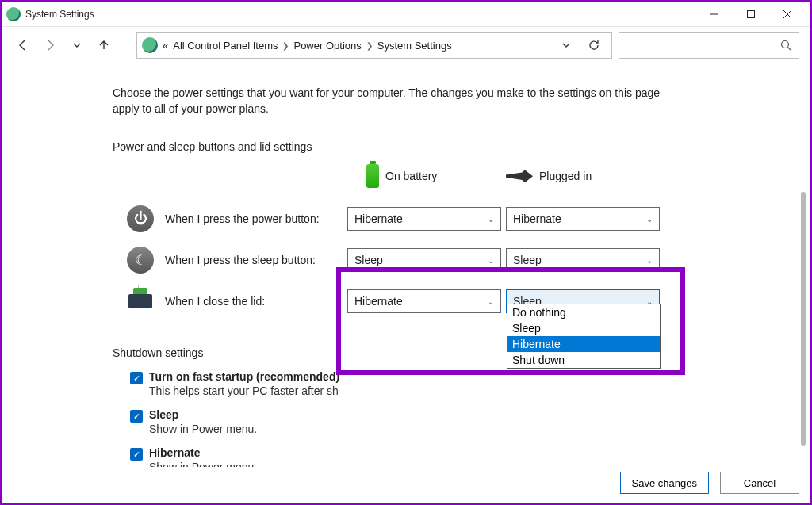 This screenshot has width=812, height=505. Describe the element at coordinates (462, 457) in the screenshot. I see `check-hibernate: ✓ Hibernate Show in Power menu.` at that location.